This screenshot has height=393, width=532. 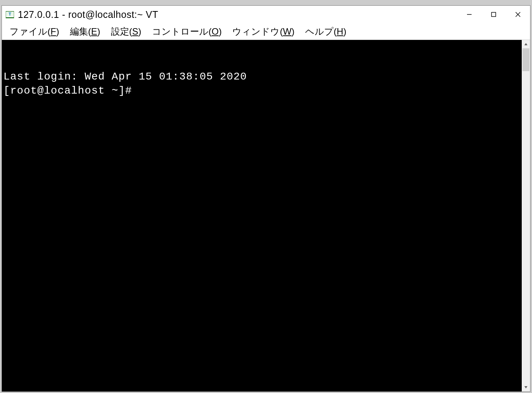 I want to click on menu-window: ウィンドウ(W), so click(x=263, y=32).